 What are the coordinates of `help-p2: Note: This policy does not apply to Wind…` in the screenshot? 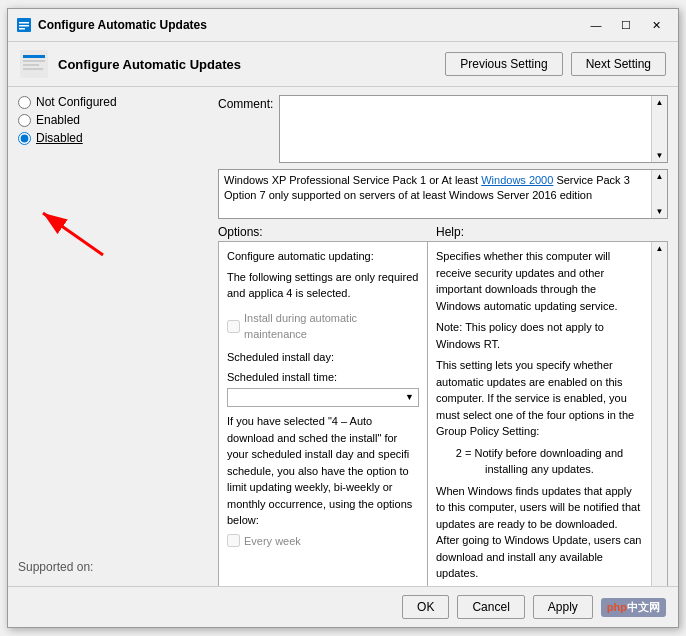 It's located at (540, 336).